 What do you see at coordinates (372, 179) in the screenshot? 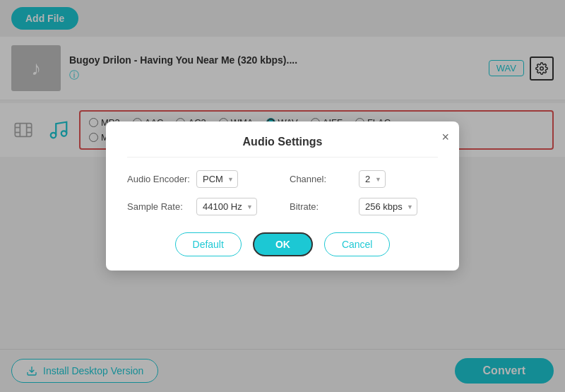
I see `channel-select-wrapper: 1 2` at bounding box center [372, 179].